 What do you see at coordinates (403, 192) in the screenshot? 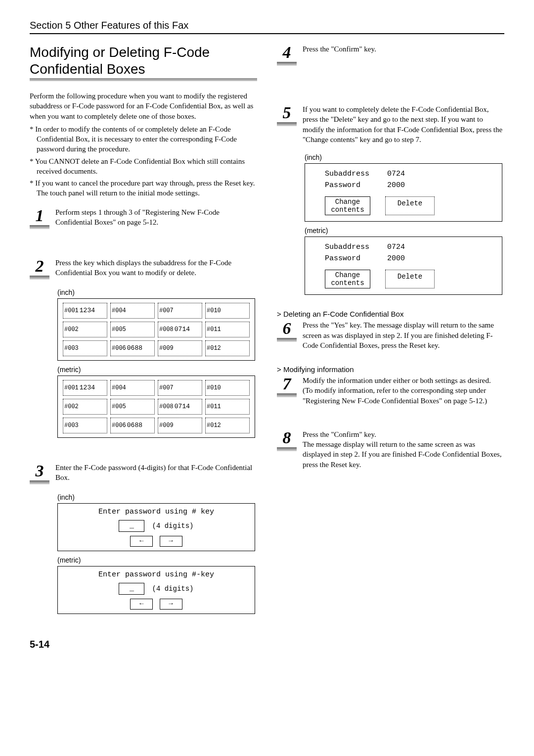
I see `change-delete-panel-inch: Subaddress0724 Password2000 Change conte…` at bounding box center [403, 192].